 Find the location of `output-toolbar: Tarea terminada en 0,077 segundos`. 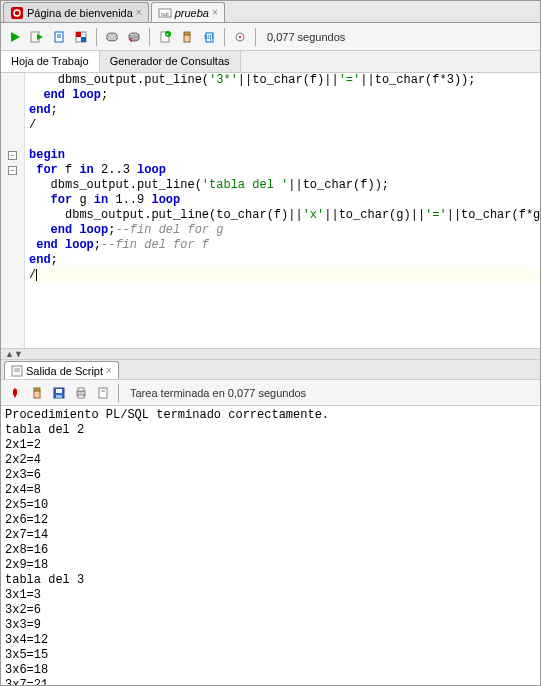

output-toolbar: Tarea terminada en 0,077 segundos is located at coordinates (270, 393).